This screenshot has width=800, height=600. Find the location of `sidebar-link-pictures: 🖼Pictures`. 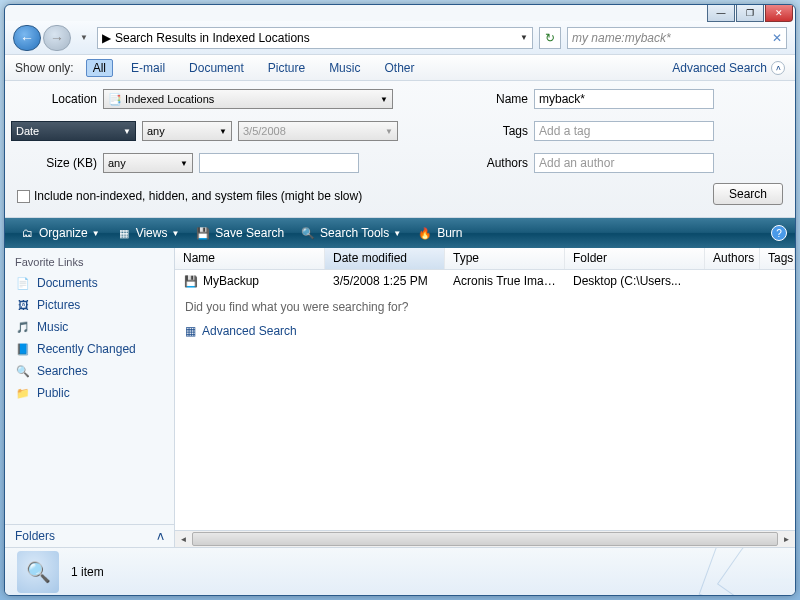

sidebar-link-pictures: 🖼Pictures is located at coordinates (90, 305).